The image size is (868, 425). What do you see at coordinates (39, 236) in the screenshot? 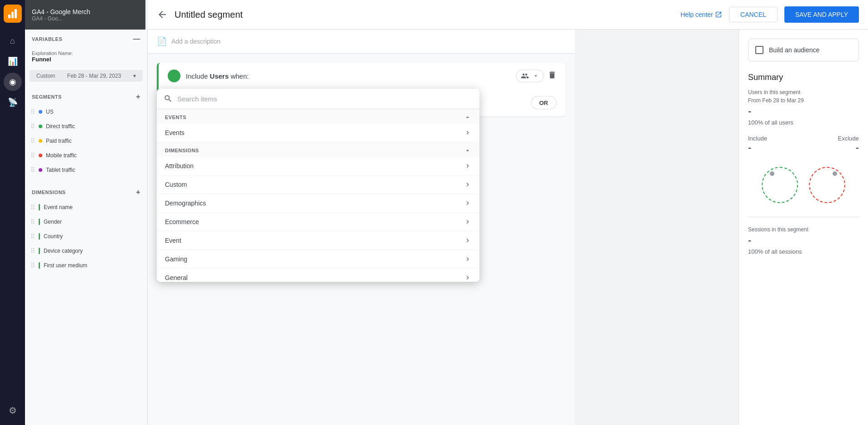
I see `dim-bar-country` at bounding box center [39, 236].